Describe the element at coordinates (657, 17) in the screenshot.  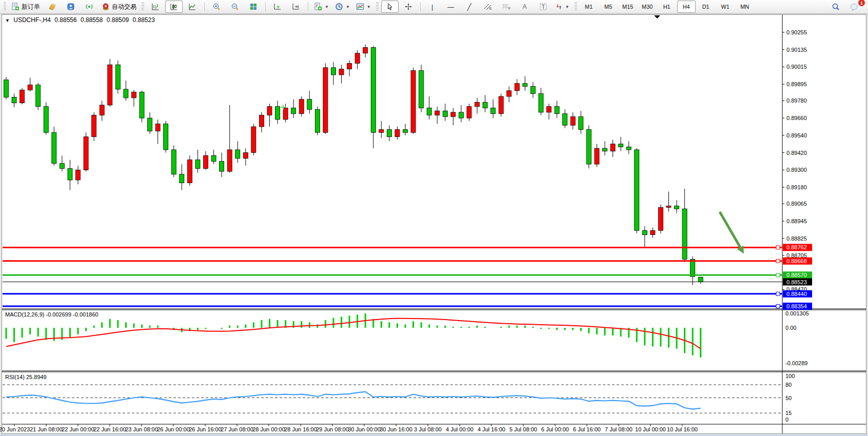
I see `chart-shift-marker` at that location.